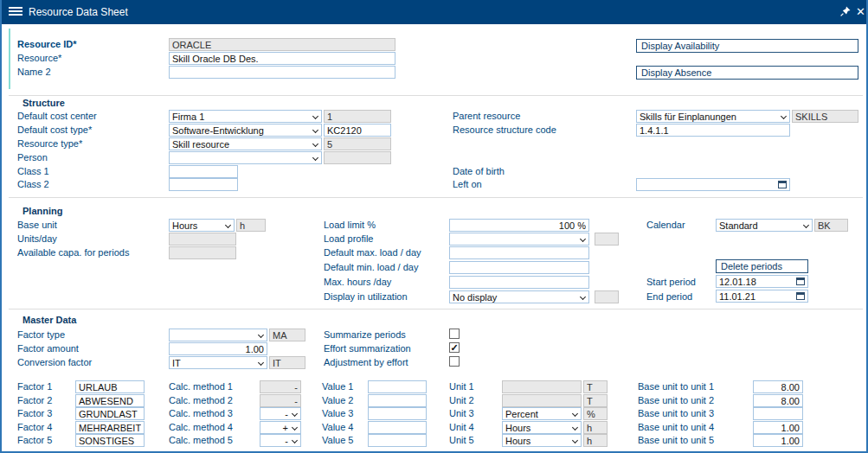 This screenshot has height=453, width=868. Describe the element at coordinates (357, 130) in the screenshot. I see `default-cost-type-code` at that location.